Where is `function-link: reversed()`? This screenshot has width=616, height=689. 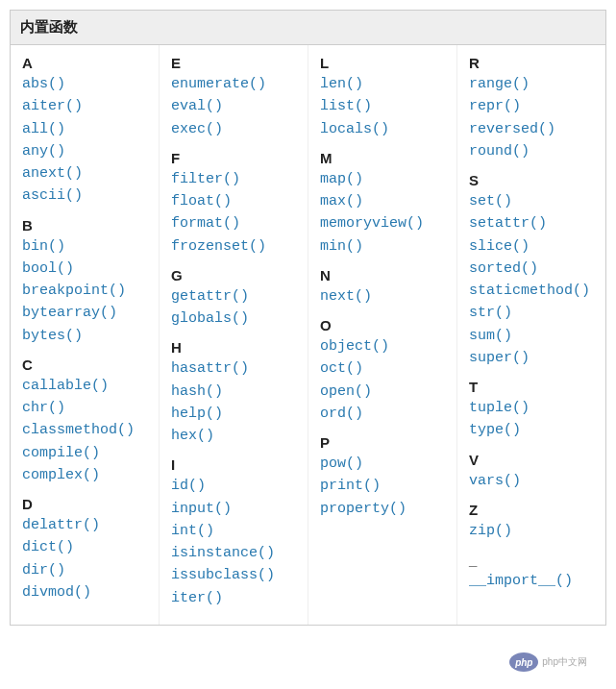
function-link: reversed() is located at coordinates (533, 129).